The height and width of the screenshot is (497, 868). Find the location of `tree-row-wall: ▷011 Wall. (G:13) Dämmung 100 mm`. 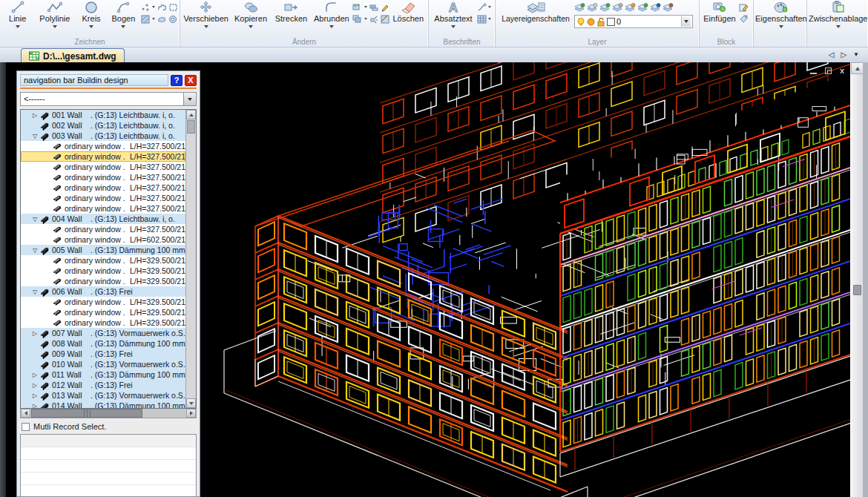

tree-row-wall: ▷011 Wall. (G:13) Dämmung 100 mm is located at coordinates (103, 375).